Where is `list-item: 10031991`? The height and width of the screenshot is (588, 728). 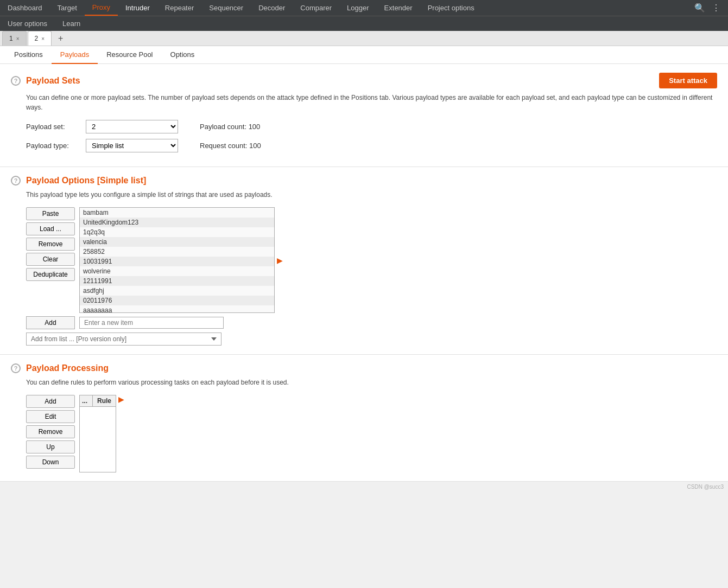
list-item: 10031991 is located at coordinates (177, 261).